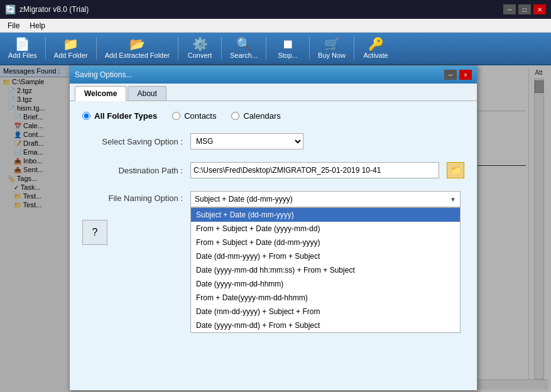 This screenshot has height=392, width=551. Describe the element at coordinates (14, 26) in the screenshot. I see `menu-file: File` at that location.